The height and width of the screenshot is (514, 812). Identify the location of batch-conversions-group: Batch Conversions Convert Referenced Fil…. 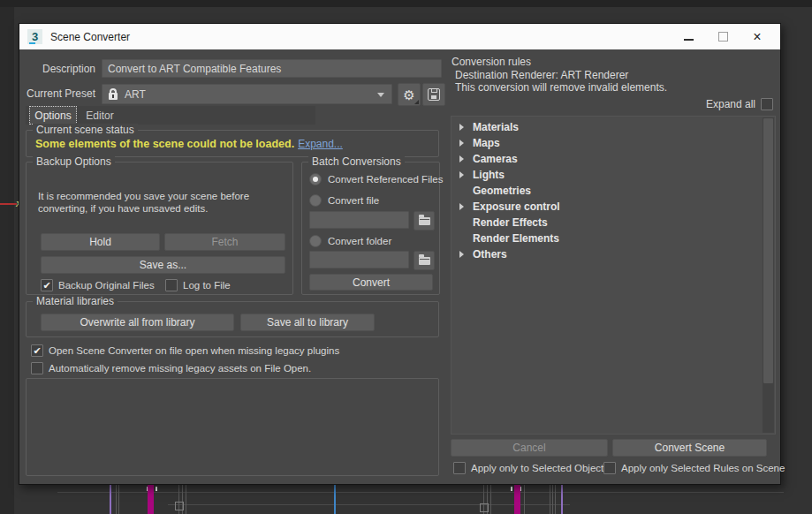
(371, 228).